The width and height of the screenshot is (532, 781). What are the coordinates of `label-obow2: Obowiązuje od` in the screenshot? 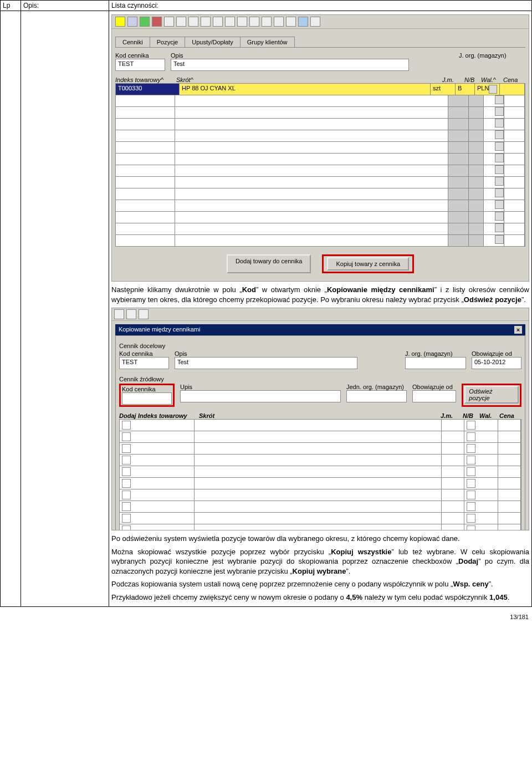 It's located at (434, 387).